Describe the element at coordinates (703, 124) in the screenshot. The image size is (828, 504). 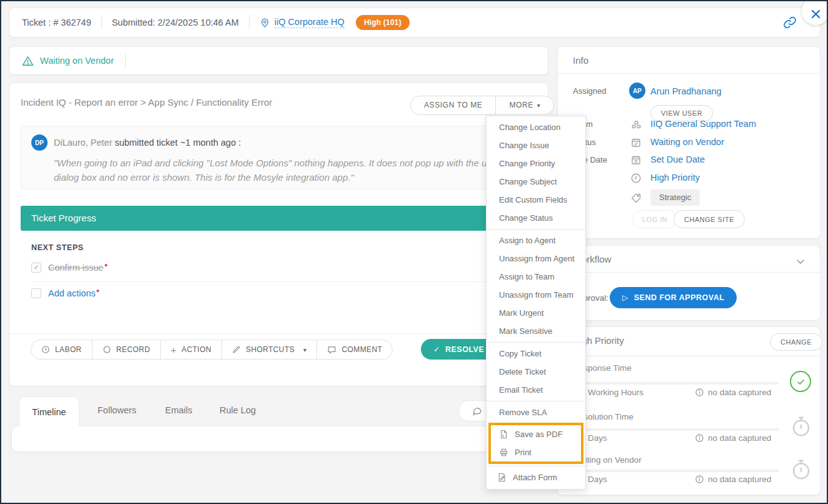
I see `assigned-team-link: IIQ General Support Team` at that location.